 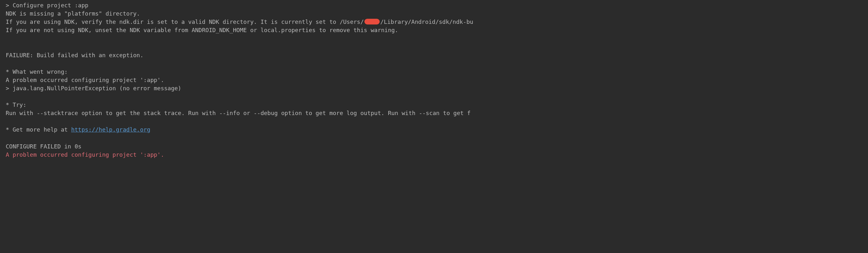 I want to click on text-segment: If you are using NDK, verify the ndk.dir…, so click(x=185, y=22).